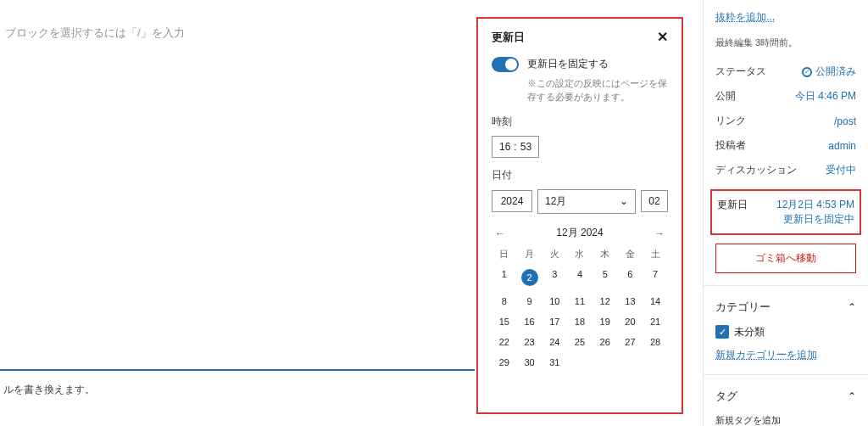 The height and width of the screenshot is (426, 868). Describe the element at coordinates (655, 322) in the screenshot. I see `calendar-day: 21` at that location.